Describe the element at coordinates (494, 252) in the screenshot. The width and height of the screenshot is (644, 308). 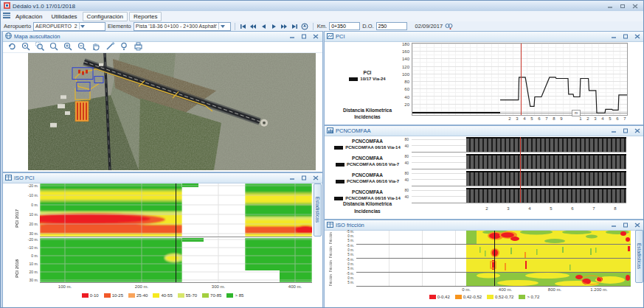
I see `friccion-strip2` at that location.